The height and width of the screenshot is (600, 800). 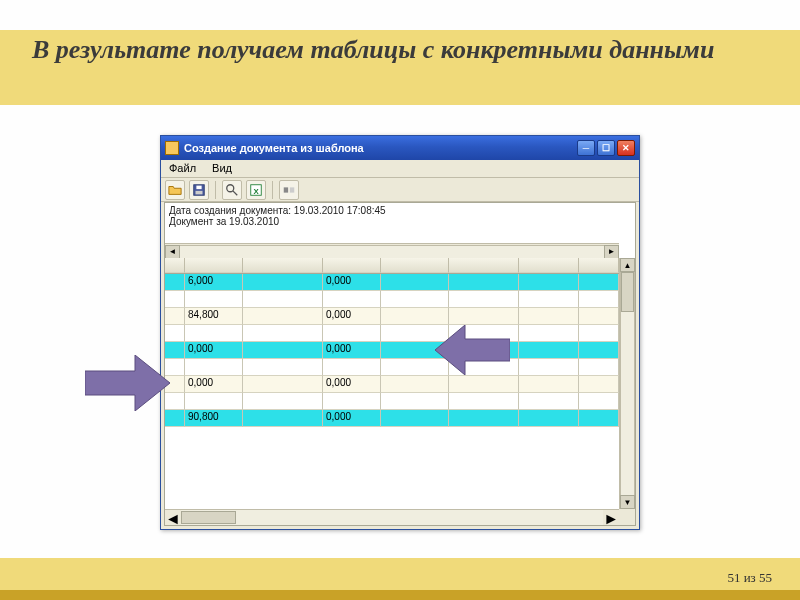 I want to click on doc-date-line: Документ за 19.03.2010, so click(x=400, y=222).